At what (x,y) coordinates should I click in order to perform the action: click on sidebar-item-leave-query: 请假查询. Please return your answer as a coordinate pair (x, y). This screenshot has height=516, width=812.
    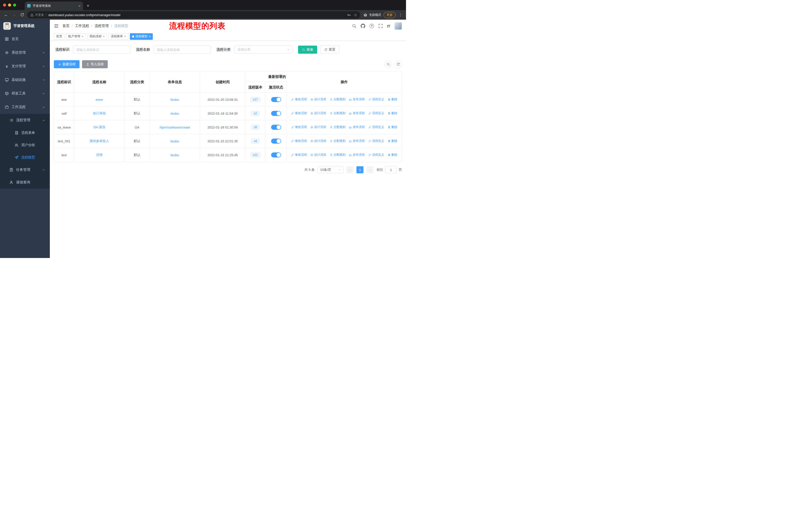
    Looking at the image, I should click on (25, 182).